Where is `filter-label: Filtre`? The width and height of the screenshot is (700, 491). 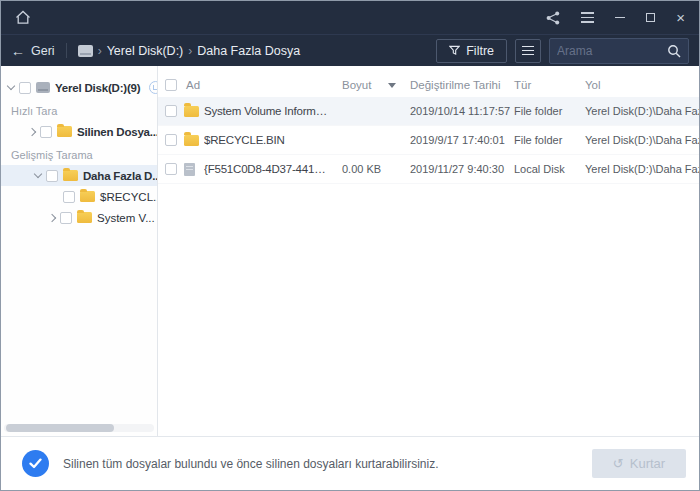
filter-label: Filtre is located at coordinates (480, 51).